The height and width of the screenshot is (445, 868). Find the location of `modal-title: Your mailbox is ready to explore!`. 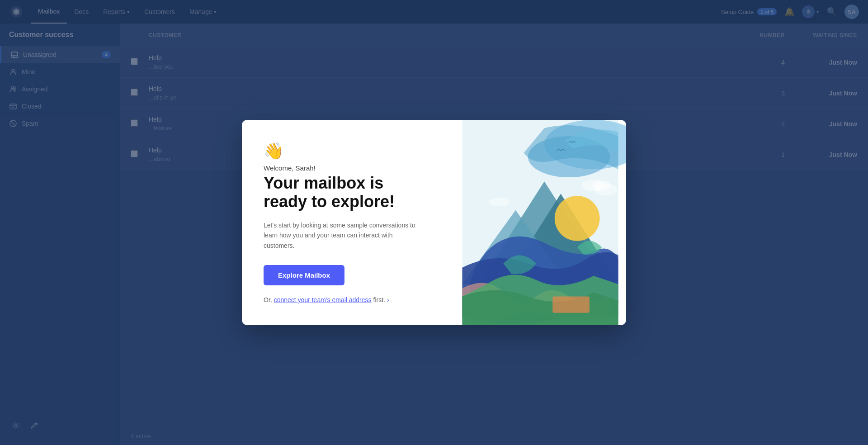

modal-title: Your mailbox is ready to explore! is located at coordinates (348, 193).